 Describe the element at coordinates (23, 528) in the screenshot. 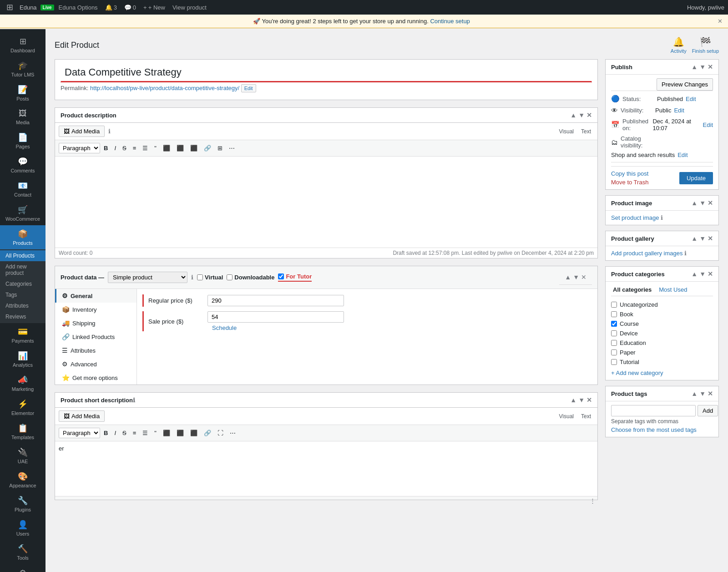

I see `sidebar-item-users: 👤 Users` at that location.